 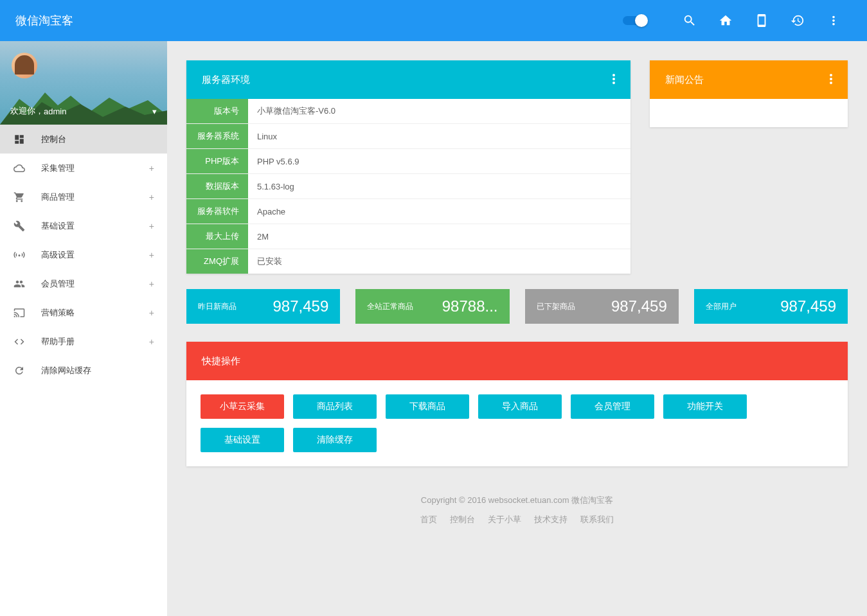 I want to click on footer-link: 关于小草, so click(x=505, y=520).